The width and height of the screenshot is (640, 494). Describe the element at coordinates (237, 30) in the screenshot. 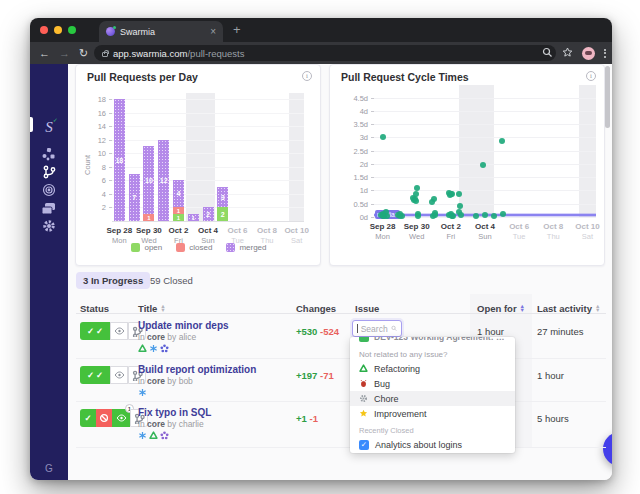

I see `new-tab-button: +` at that location.